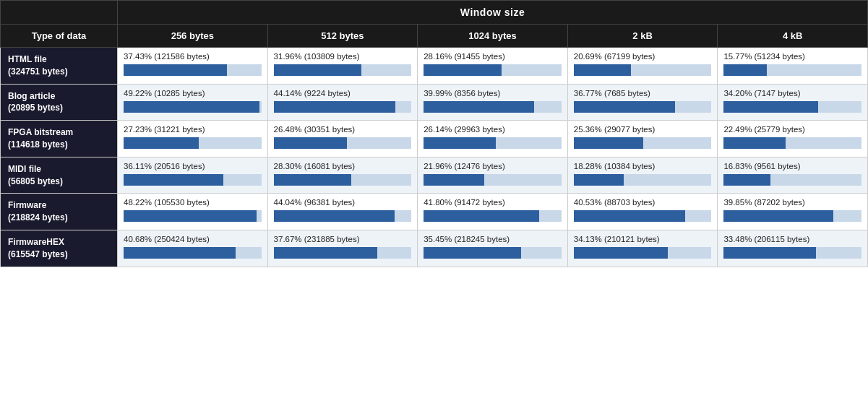 This screenshot has height=406, width=868. I want to click on col-header-2kb: 2 kB, so click(643, 36).